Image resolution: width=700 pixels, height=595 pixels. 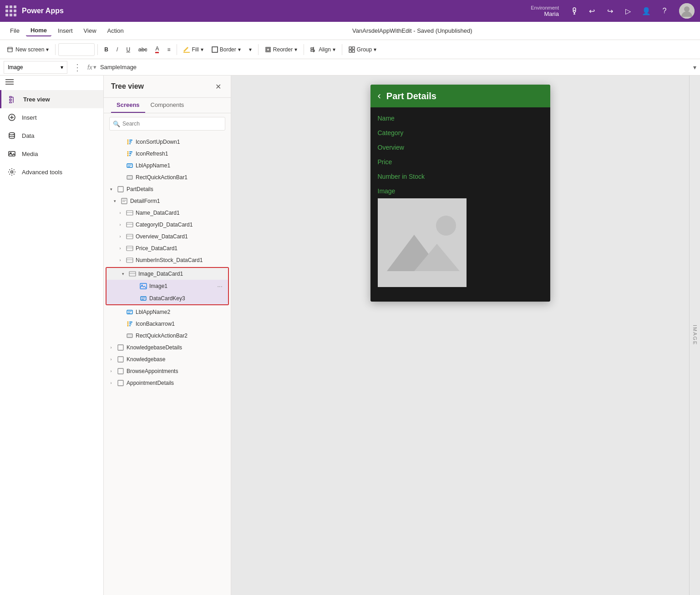 What do you see at coordinates (167, 248) in the screenshot?
I see `tree-item-price-datacard: › Price_DataCard1` at bounding box center [167, 248].